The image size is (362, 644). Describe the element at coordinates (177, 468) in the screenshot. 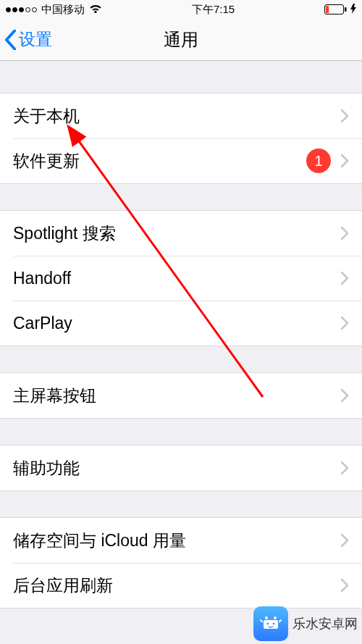

I see `row-label: 辅助功能` at that location.